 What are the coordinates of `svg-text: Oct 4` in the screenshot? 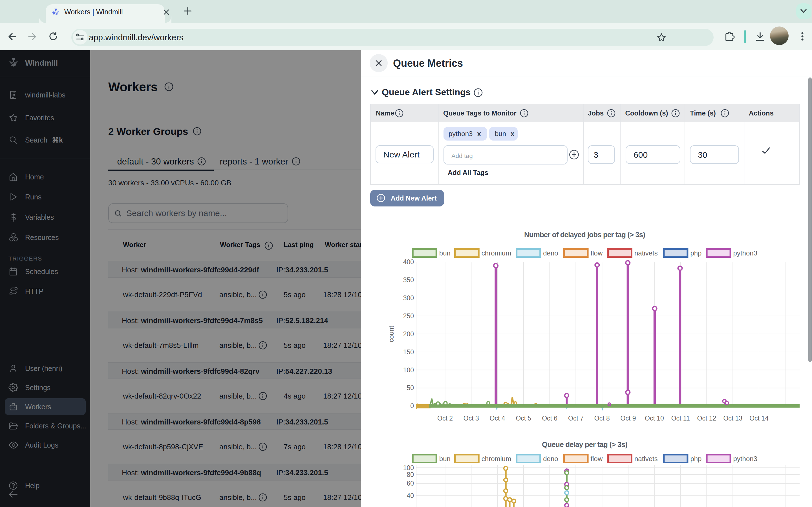 It's located at (498, 418).